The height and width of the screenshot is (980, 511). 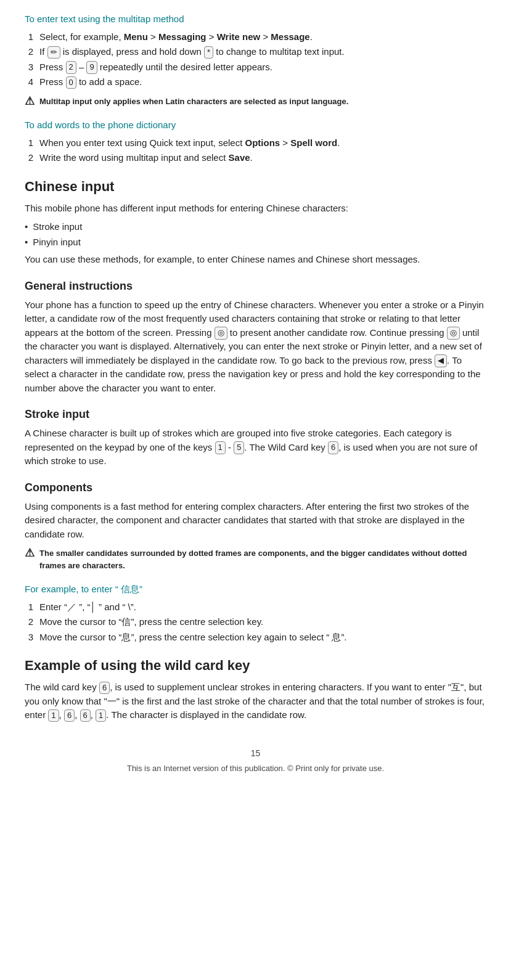 I want to click on components-note-block: ⚠ The smaller candidates surrounded by d…, so click(x=255, y=560).